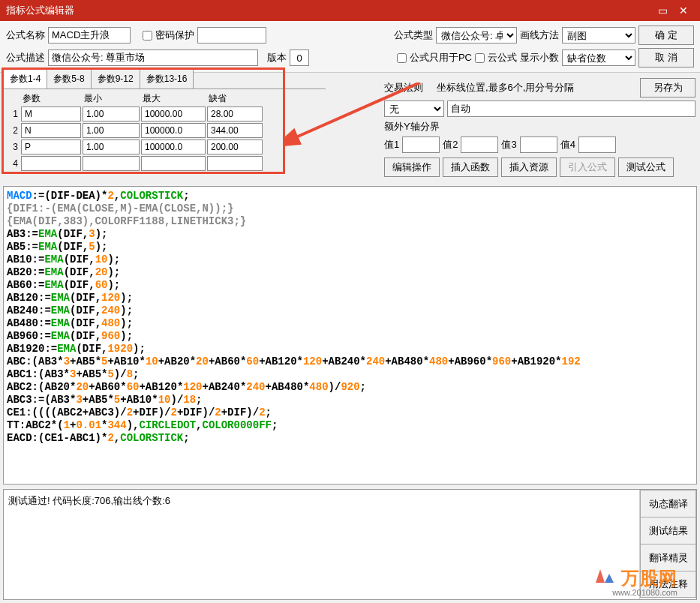 Image resolution: width=700 pixels, height=603 pixels. Describe the element at coordinates (350, 350) in the screenshot. I see `code-line: AB1920:=EMA(DIF,1920);` at that location.